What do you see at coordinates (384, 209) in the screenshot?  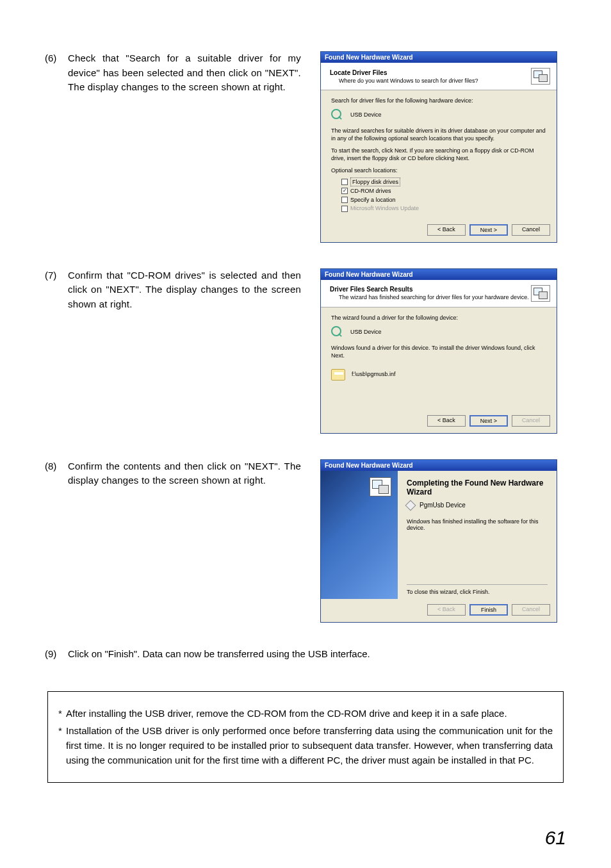 I see `checkbox-update-label: Microsoft Windows Update` at bounding box center [384, 209].